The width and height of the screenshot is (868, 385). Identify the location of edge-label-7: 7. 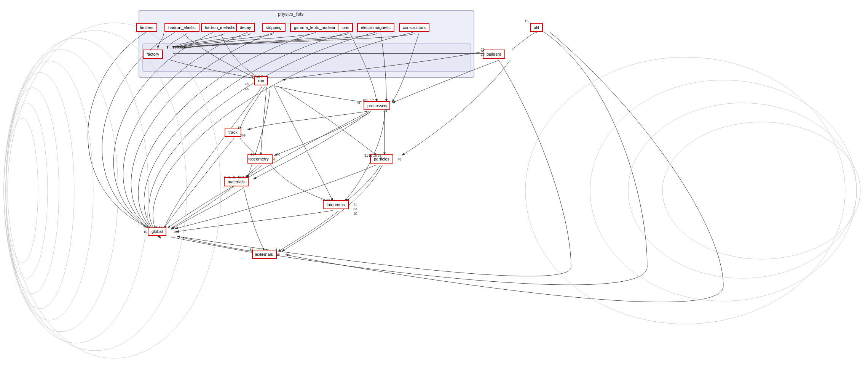
(262, 77).